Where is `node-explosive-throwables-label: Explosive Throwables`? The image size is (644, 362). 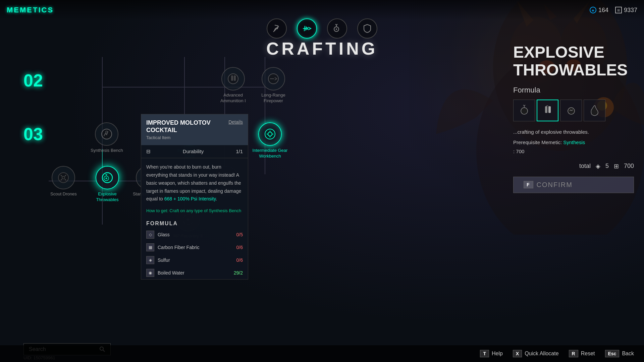
node-explosive-throwables-label: Explosive Throwables is located at coordinates (107, 197).